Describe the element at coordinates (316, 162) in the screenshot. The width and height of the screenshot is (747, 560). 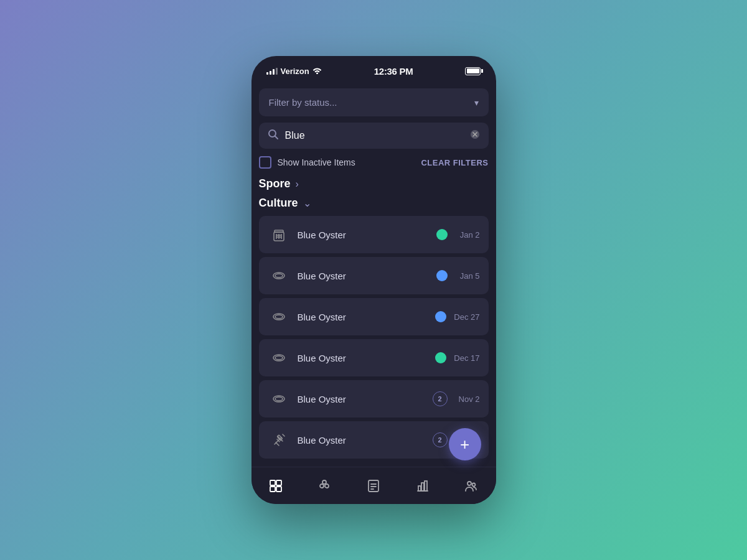
I see `show-inactive-label: Show Inactive Items` at that location.